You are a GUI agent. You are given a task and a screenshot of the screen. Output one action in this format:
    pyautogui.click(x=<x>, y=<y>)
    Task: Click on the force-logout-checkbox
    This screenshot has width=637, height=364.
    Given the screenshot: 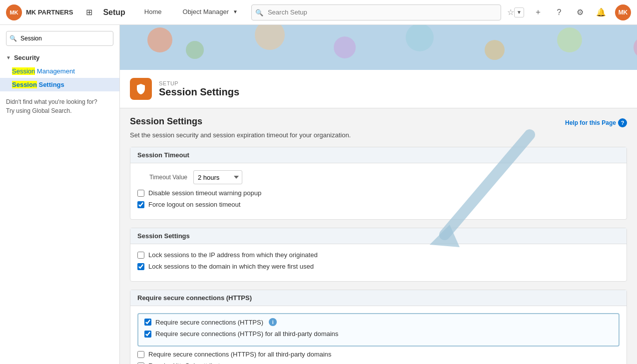 What is the action you would take?
    pyautogui.click(x=141, y=205)
    